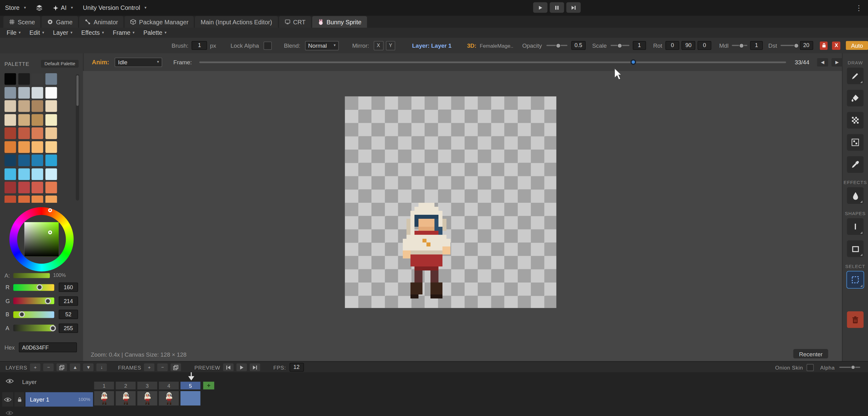 The width and height of the screenshot is (868, 416). Describe the element at coordinates (13, 32) in the screenshot. I see `menu-item: File ▾` at that location.